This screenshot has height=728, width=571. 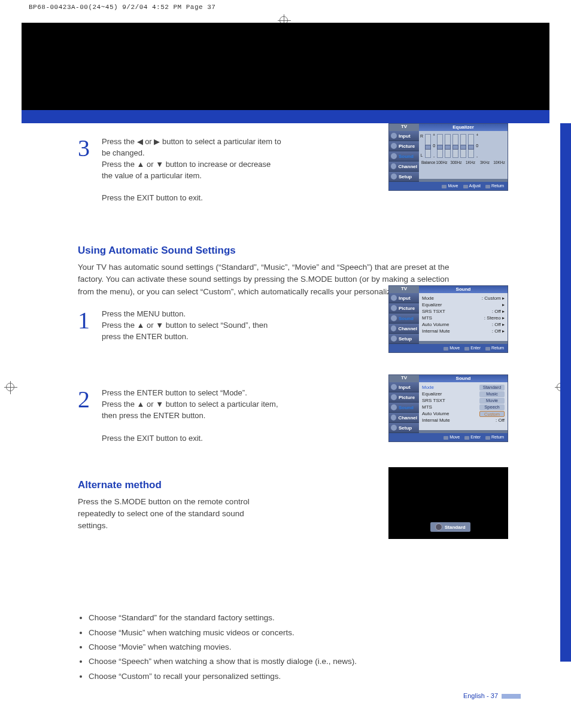 I want to click on osd-row: Mode: Custom ▸, so click(x=463, y=298).